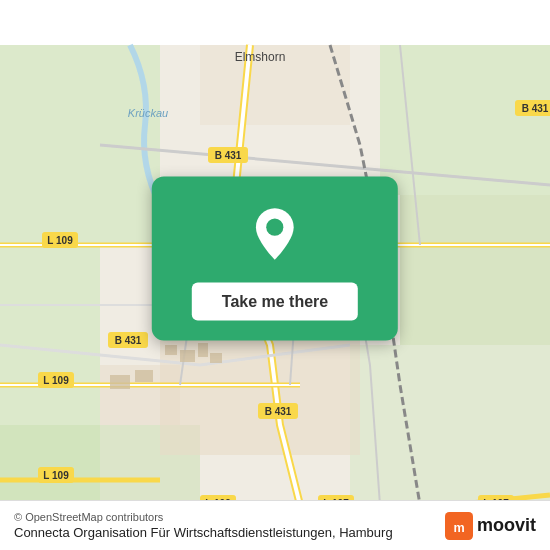 The height and width of the screenshot is (550, 550). Describe the element at coordinates (275, 302) in the screenshot. I see `take-me-there-button: Take me there` at that location.